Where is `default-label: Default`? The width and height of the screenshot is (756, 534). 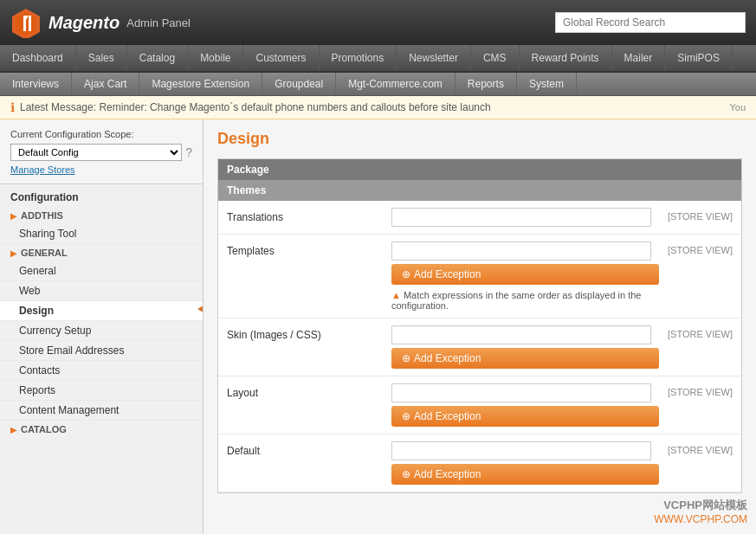 default-label: Default is located at coordinates (305, 449).